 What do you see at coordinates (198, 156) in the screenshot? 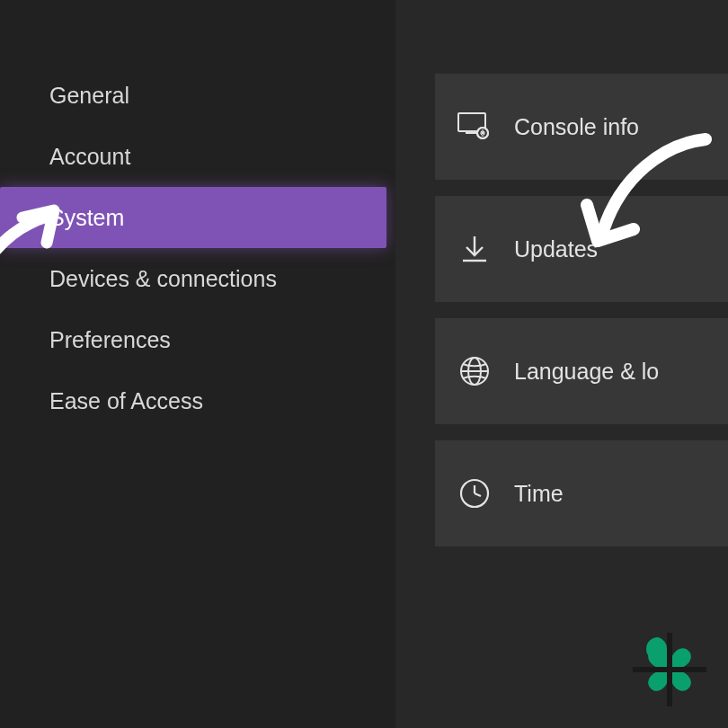
I see `sidebar-item-account: Account` at bounding box center [198, 156].